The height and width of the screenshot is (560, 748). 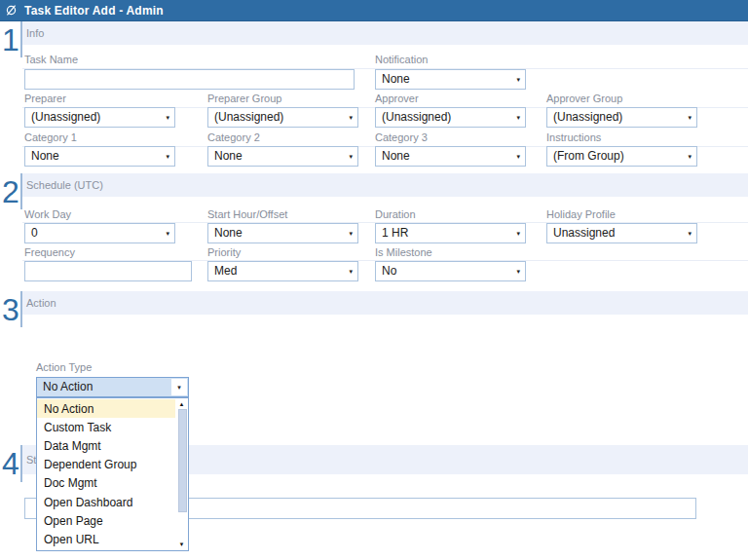 I want to click on section-2-number: 2, so click(x=11, y=192).